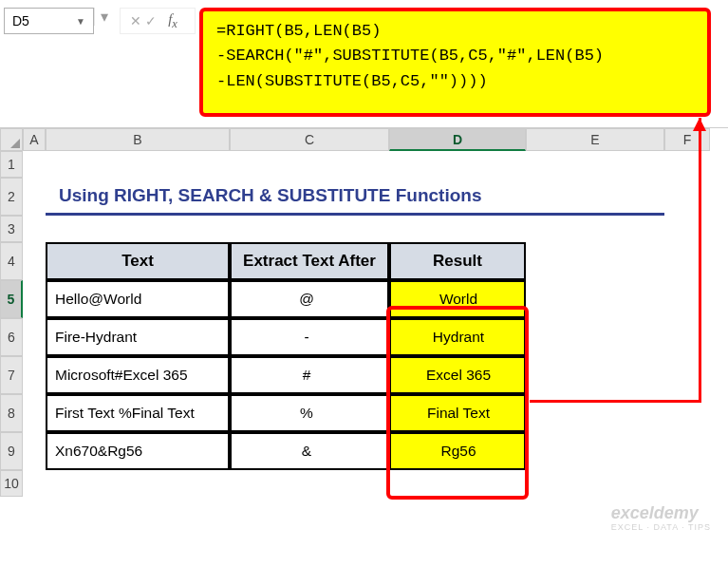  What do you see at coordinates (700, 260) in the screenshot?
I see `callout-arrow-vertical` at bounding box center [700, 260].